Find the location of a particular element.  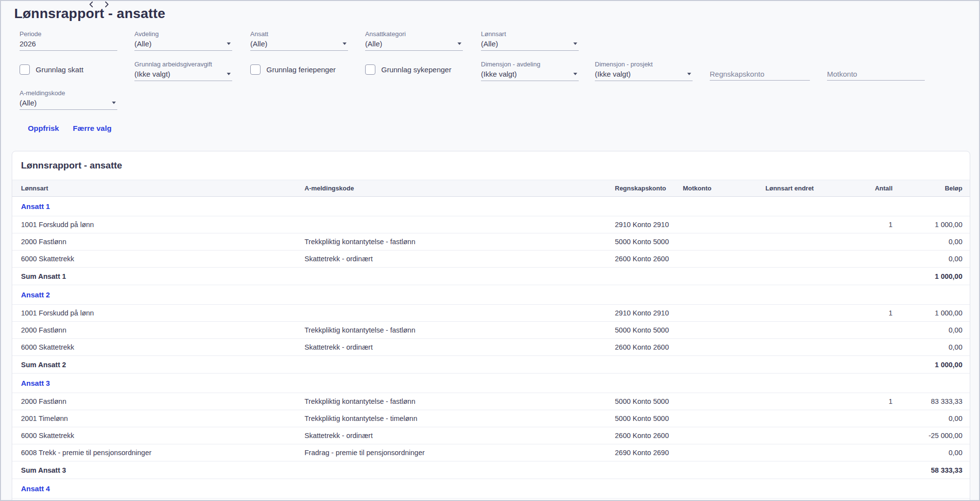

oppfrisk-button: Oppfrisk is located at coordinates (44, 128).